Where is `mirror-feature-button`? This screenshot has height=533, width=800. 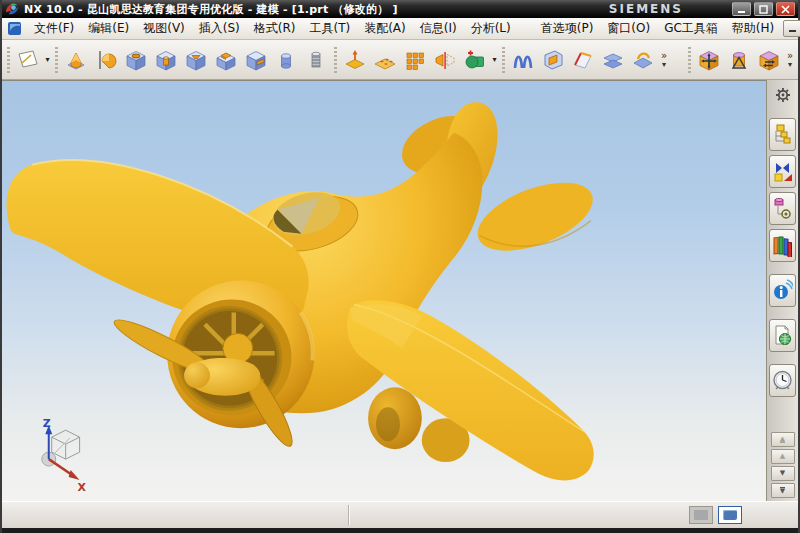 mirror-feature-button is located at coordinates (445, 60).